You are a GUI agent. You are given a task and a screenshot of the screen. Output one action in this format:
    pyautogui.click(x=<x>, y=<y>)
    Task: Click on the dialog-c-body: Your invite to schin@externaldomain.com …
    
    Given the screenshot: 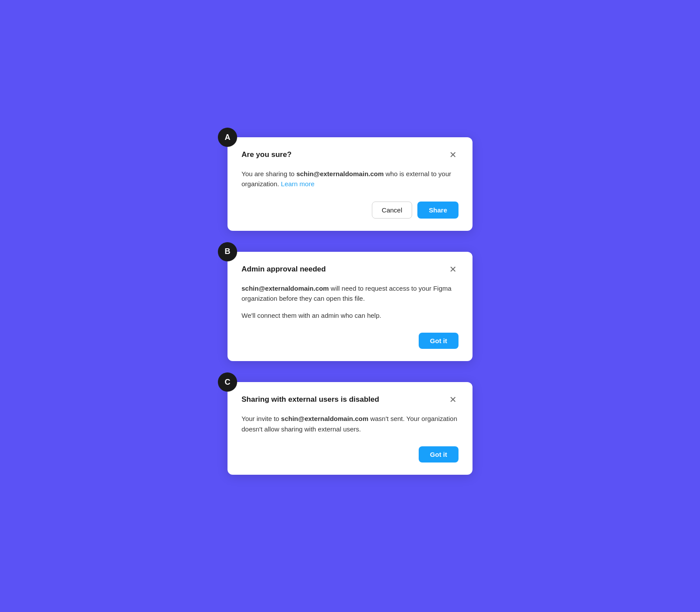 What is the action you would take?
    pyautogui.click(x=350, y=424)
    